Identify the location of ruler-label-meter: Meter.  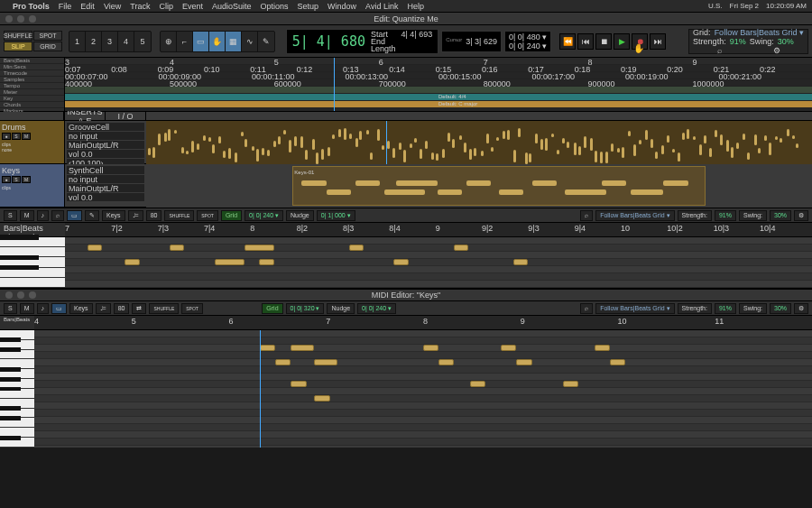
(32, 92).